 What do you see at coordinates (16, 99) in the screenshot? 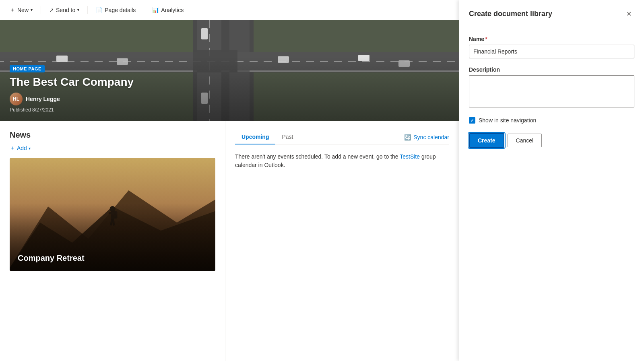
I see `author-avatar: HL` at bounding box center [16, 99].